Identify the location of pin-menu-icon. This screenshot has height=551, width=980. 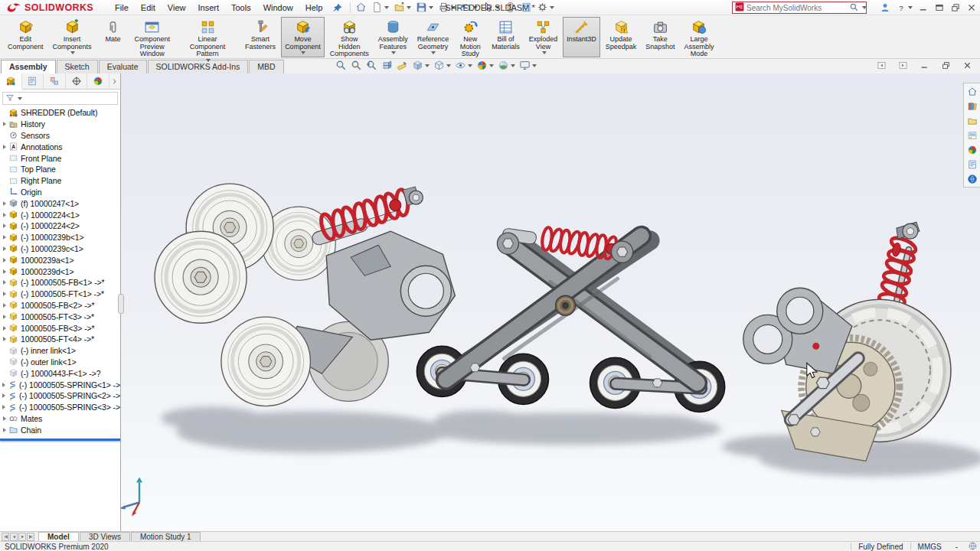
(338, 8).